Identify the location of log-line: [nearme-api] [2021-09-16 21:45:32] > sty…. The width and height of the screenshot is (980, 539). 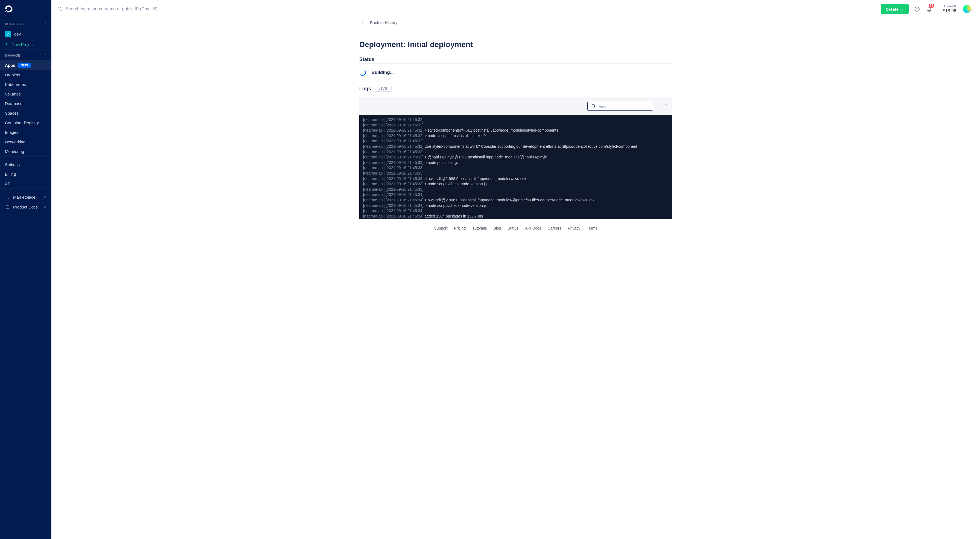
(516, 131).